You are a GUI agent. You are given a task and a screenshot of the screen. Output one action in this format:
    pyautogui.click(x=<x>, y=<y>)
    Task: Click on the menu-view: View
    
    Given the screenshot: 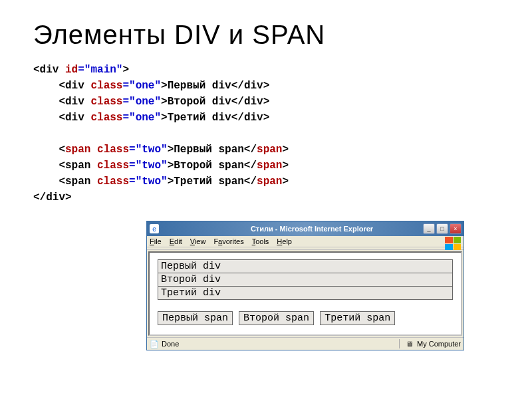 What is the action you would take?
    pyautogui.click(x=198, y=241)
    